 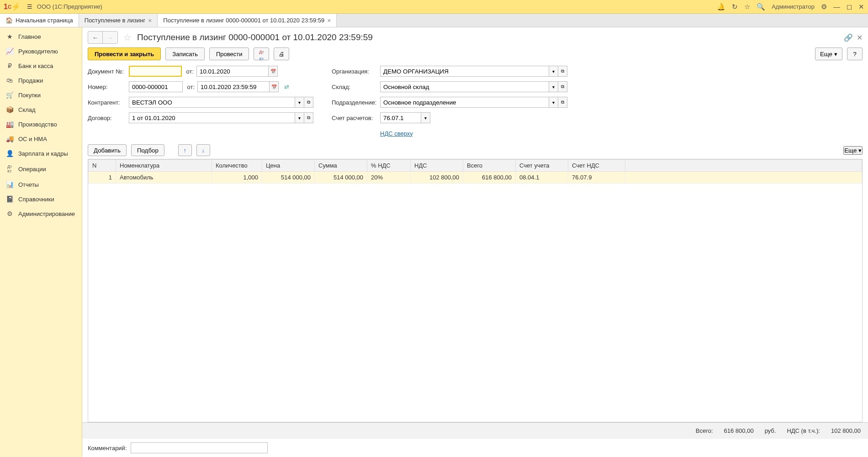 I want to click on close-icon: ✕, so click(x=862, y=7).